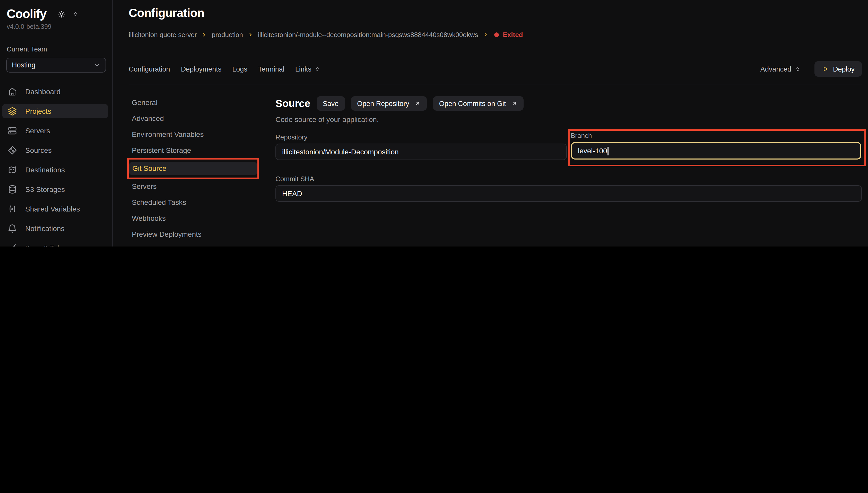 The image size is (868, 493). Describe the element at coordinates (55, 111) in the screenshot. I see `sidebar-item-projects: Projects` at that location.